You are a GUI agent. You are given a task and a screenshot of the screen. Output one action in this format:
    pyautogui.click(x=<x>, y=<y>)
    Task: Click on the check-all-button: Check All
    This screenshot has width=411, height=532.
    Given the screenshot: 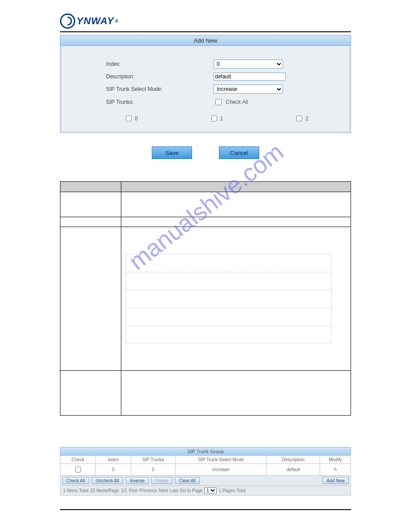 What is the action you would take?
    pyautogui.click(x=76, y=481)
    